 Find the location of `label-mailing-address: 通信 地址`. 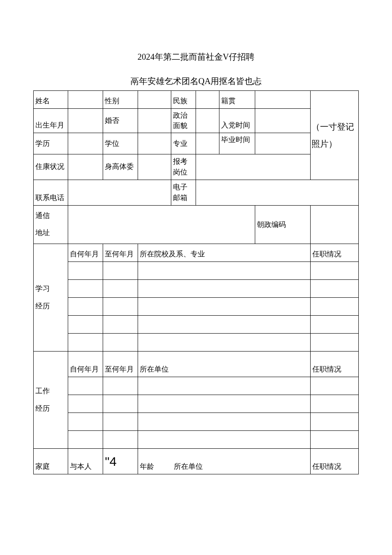

label-mailing-address: 通信 地址 is located at coordinates (51, 224).